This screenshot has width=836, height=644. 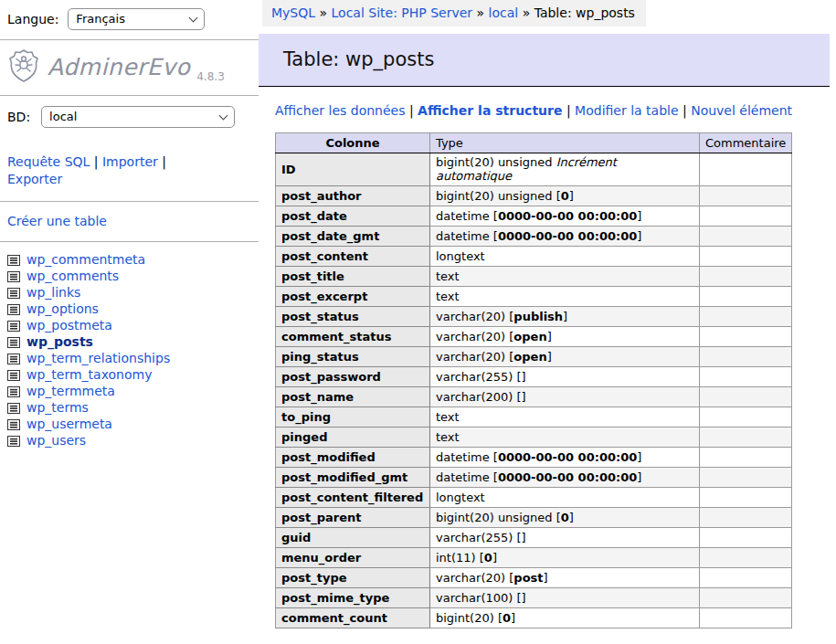 I want to click on table-row: post_modified_gmtdatetime [0000-00-00 00…, so click(x=534, y=478).